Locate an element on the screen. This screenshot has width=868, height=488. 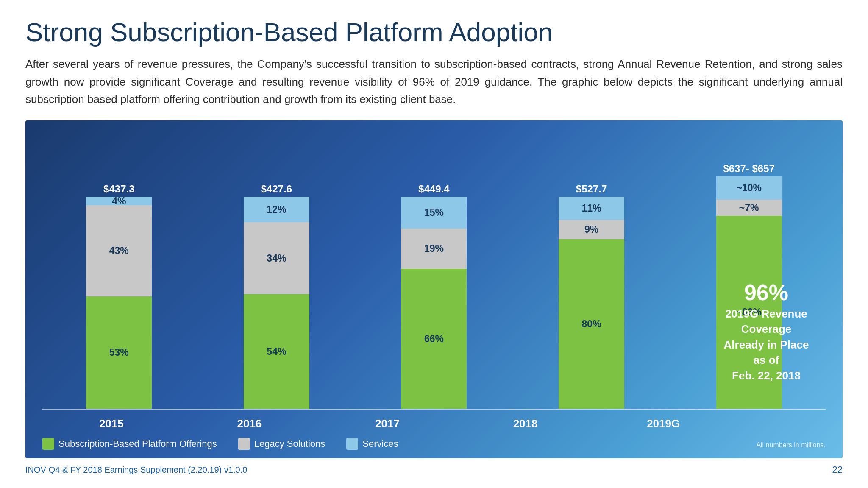
legend-legacy: Legacy Solutions is located at coordinates (282, 444).